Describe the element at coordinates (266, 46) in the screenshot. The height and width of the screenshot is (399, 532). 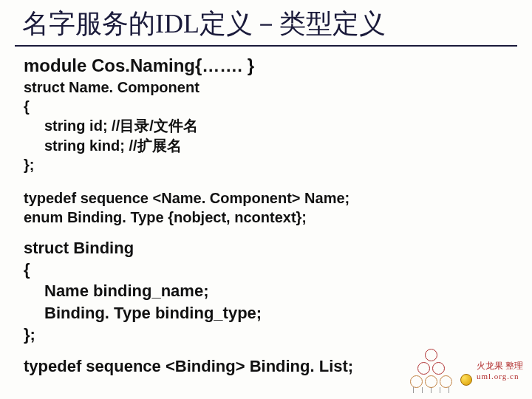
I see `title-underline` at that location.